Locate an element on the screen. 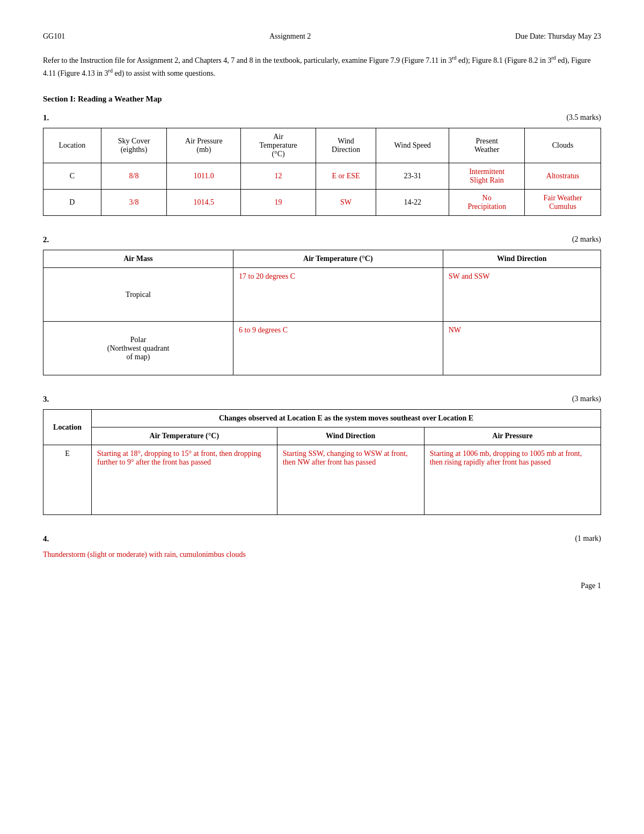  col-air-temp: AirTemperature(°C) is located at coordinates (278, 146).